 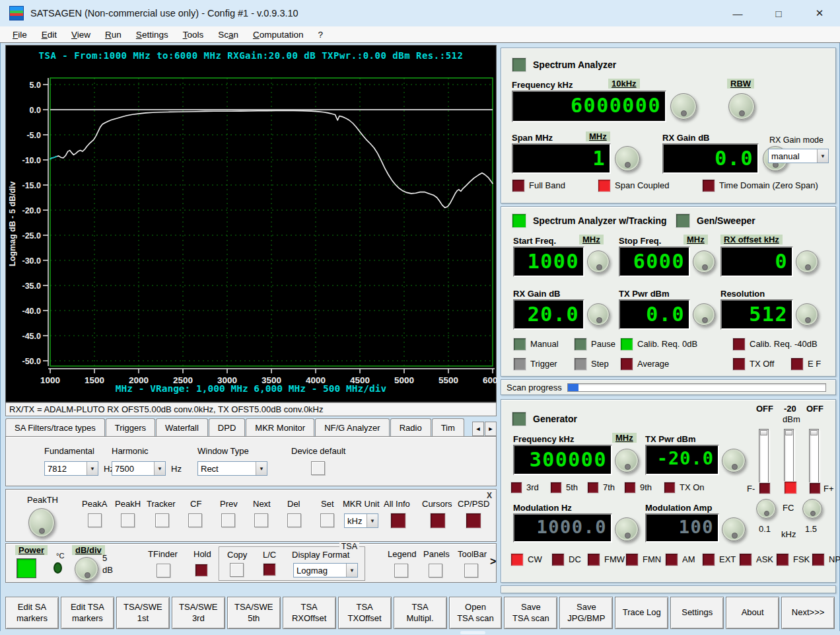 I want to click on menu-run: Run, so click(x=114, y=34).